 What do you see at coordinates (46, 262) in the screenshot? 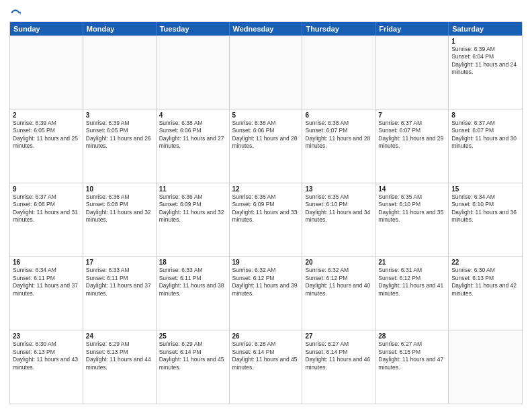
I see `day-number: 16` at bounding box center [46, 262].